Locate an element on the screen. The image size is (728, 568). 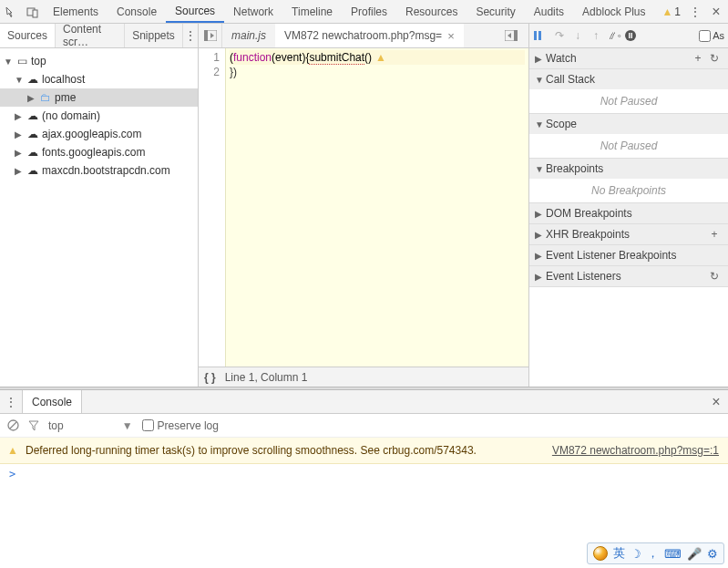
ime-comma-icon: ， is located at coordinates (652, 553).